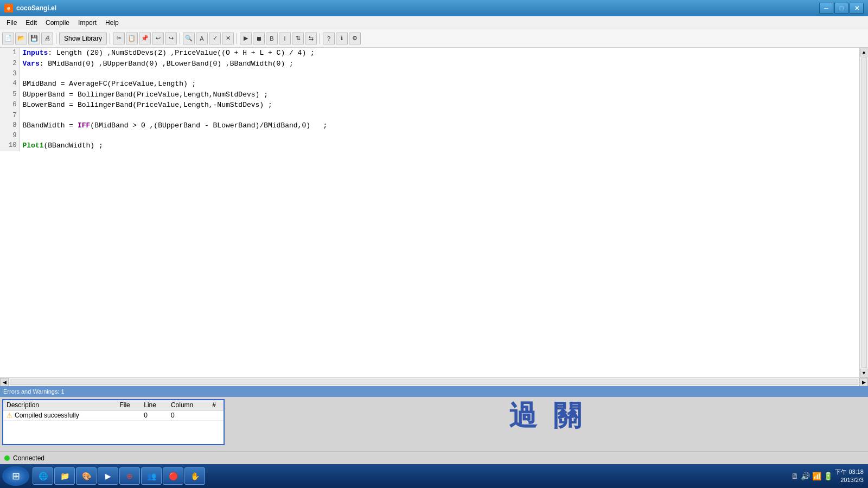  Describe the element at coordinates (31, 23) in the screenshot. I see `menu-edit: Edit` at that location.